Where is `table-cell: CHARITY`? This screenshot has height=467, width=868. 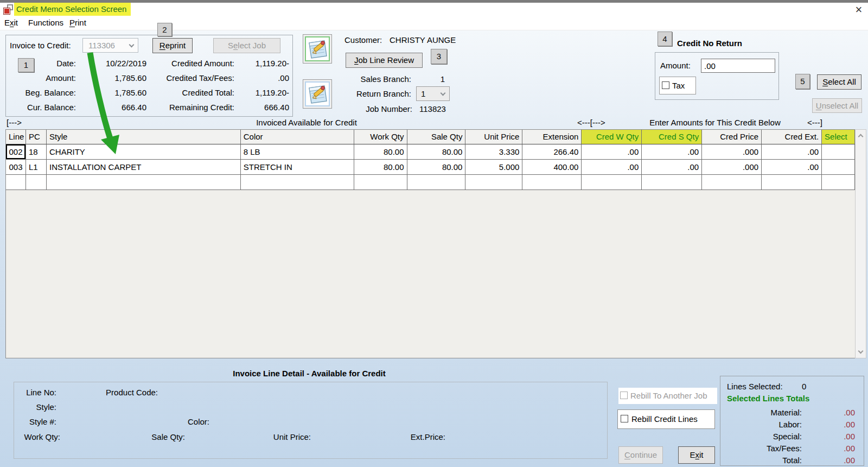 table-cell: CHARITY is located at coordinates (144, 152).